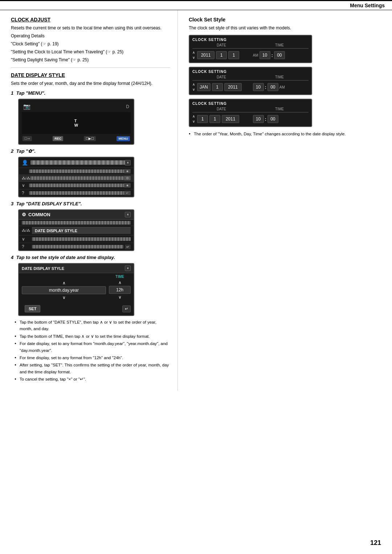 The width and height of the screenshot is (392, 554). I want to click on step2-num: 2, so click(12, 151).